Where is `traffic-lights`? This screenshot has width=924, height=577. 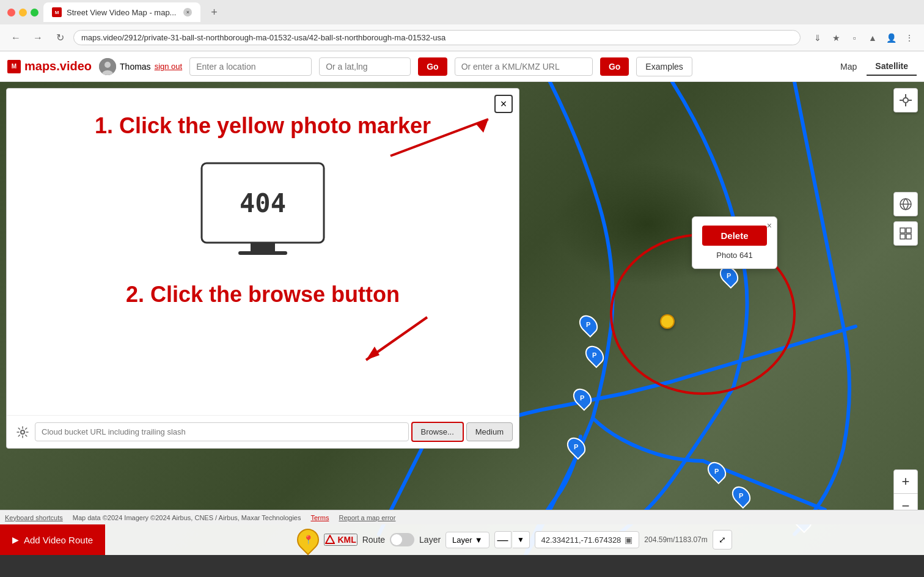 traffic-lights is located at coordinates (23, 12).